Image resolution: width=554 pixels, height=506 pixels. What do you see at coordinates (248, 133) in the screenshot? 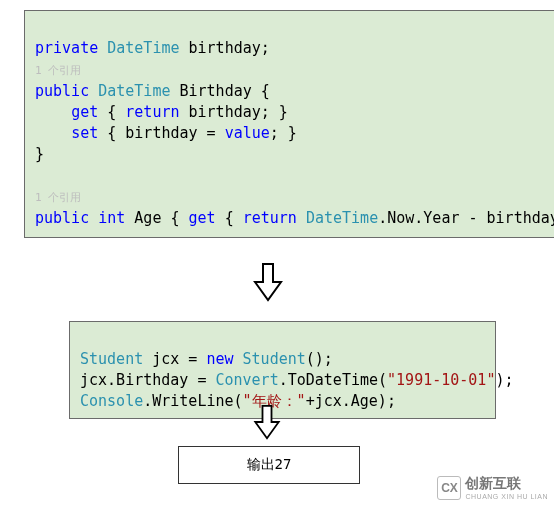
I see `keyword: value` at bounding box center [248, 133].